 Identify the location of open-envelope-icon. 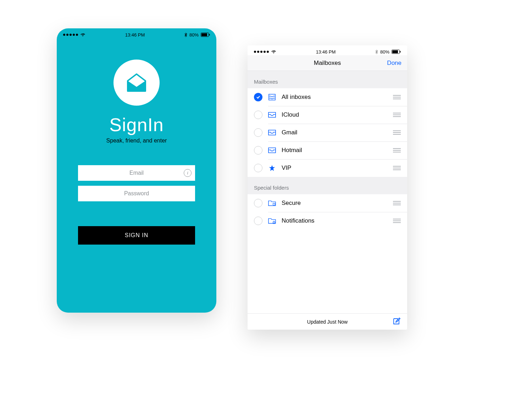
(137, 83).